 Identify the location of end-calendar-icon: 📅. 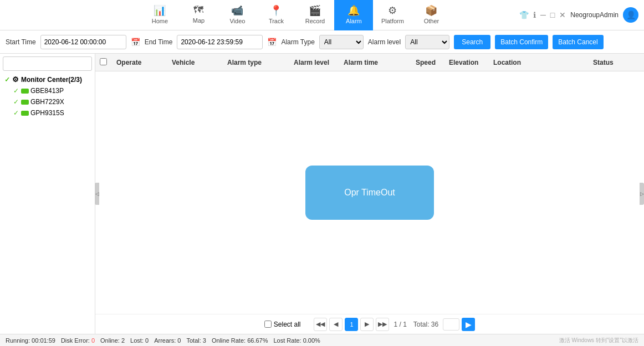
(272, 42).